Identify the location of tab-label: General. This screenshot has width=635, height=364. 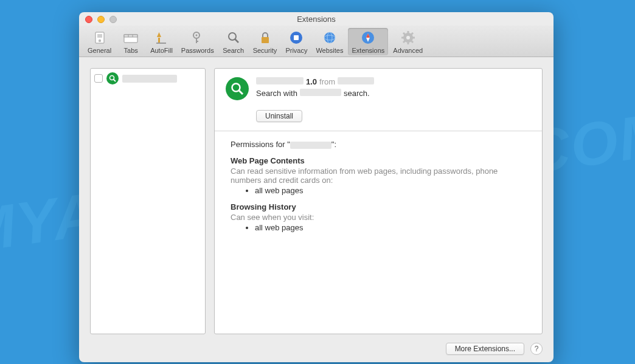
(100, 50).